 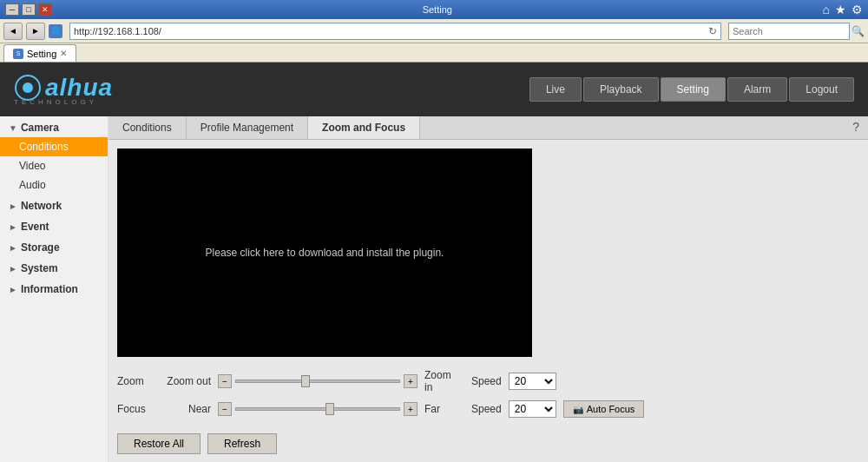 What do you see at coordinates (54, 247) in the screenshot?
I see `sidebar-section-title-storage: ► Storage` at bounding box center [54, 247].